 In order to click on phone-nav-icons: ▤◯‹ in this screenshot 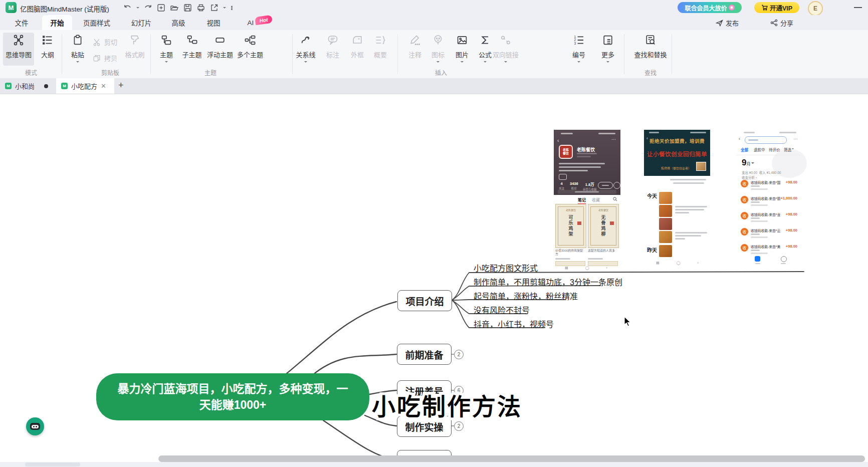, I will do `click(586, 268)`.